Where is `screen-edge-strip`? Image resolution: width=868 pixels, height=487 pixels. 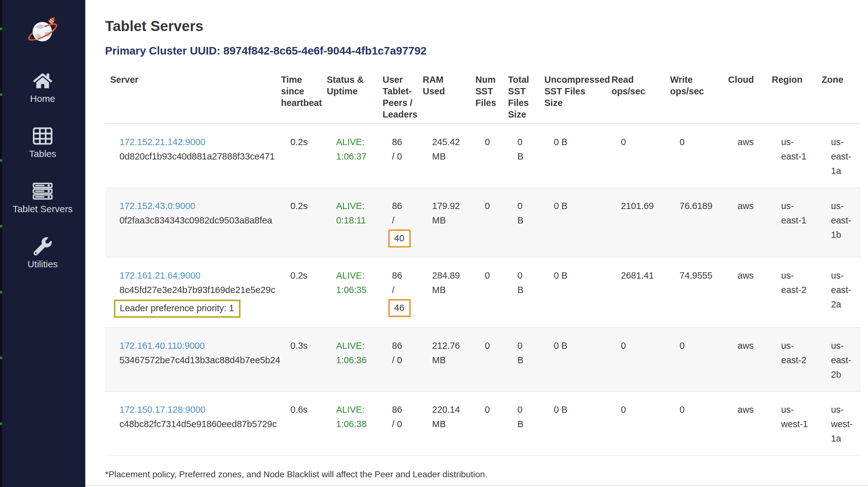 screen-edge-strip is located at coordinates (1, 244).